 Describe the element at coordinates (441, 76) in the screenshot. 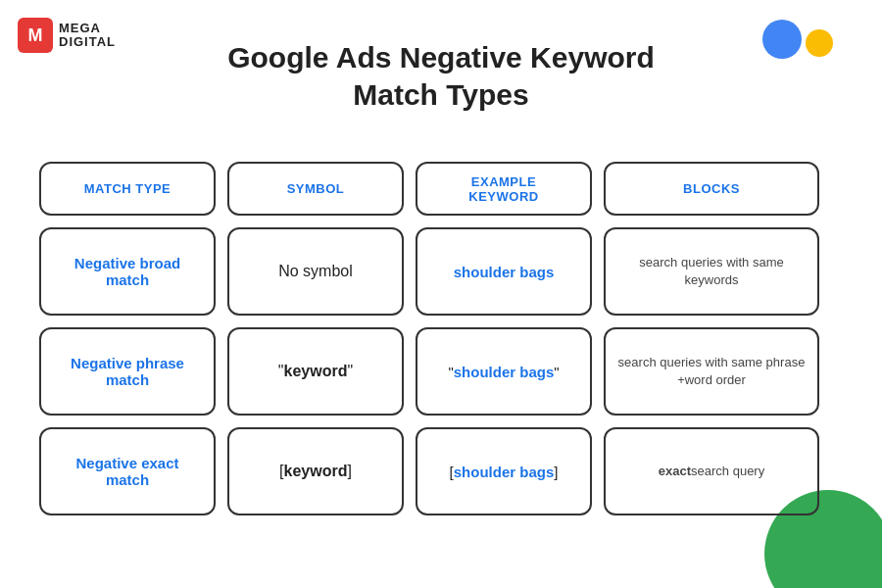

I see `page-title: Google Ads Negative Keyword Match Types` at that location.